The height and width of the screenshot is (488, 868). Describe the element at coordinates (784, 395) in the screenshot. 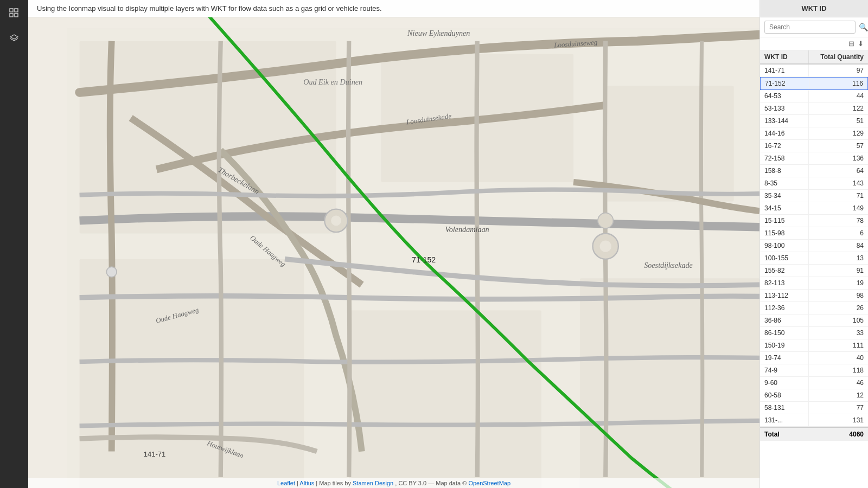

I see `cell-wkt-id: 60-58` at that location.